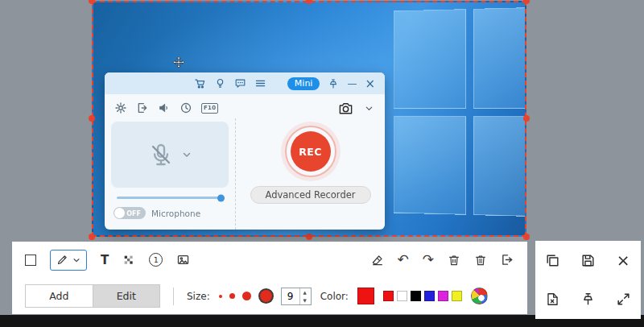 The width and height of the screenshot is (644, 327). What do you see at coordinates (170, 174) in the screenshot?
I see `microphone-panel: OFF Microphone` at bounding box center [170, 174].